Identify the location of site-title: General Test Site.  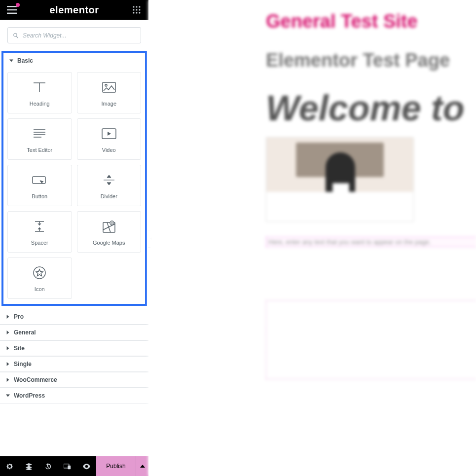
(371, 22).